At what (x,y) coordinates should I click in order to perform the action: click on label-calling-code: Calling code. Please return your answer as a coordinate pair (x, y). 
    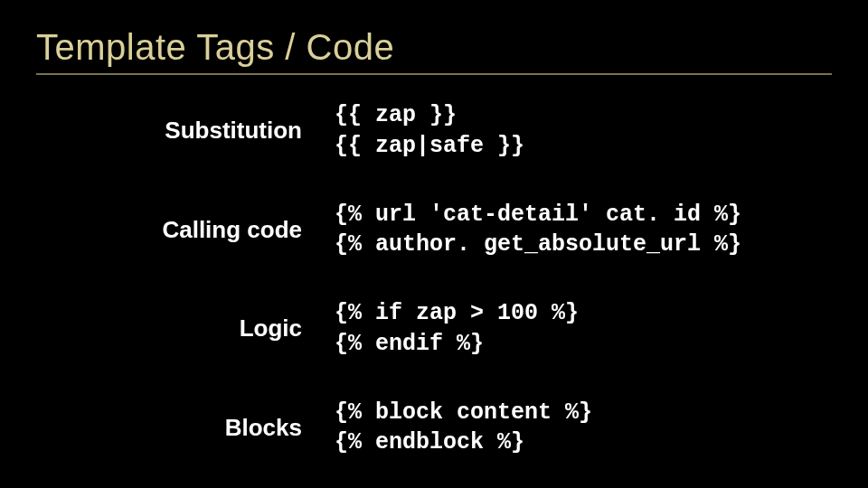
    Looking at the image, I should click on (185, 230).